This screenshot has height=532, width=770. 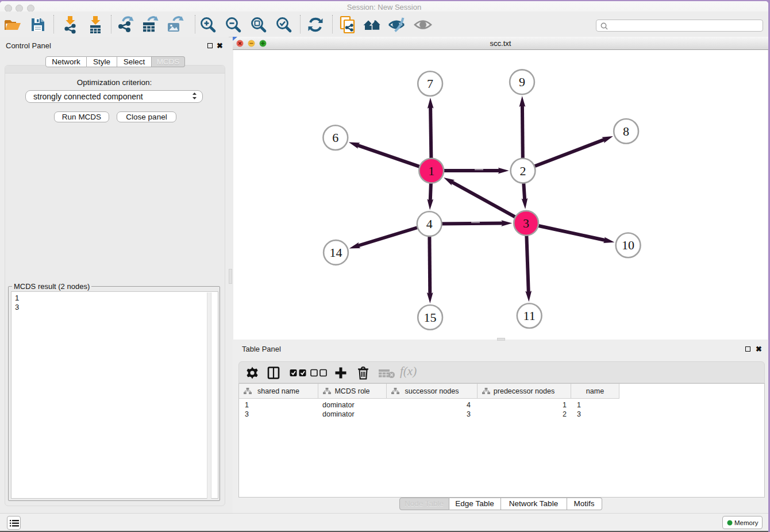 What do you see at coordinates (522, 82) in the screenshot?
I see `svg-text: 9` at bounding box center [522, 82].